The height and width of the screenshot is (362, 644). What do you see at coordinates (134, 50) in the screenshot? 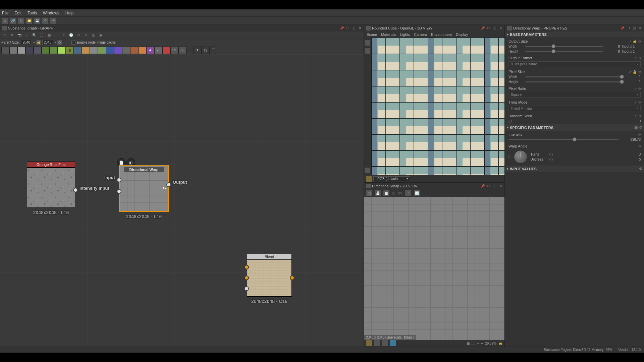
I see `palette-brown` at bounding box center [134, 50].